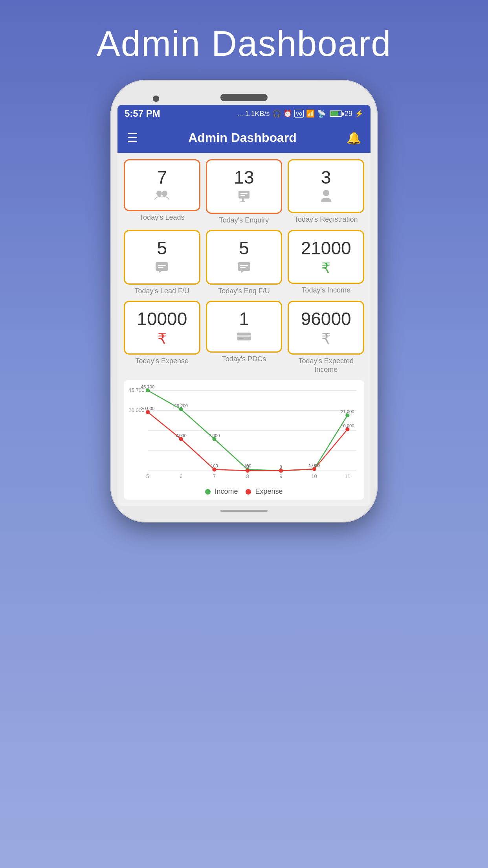  I want to click on expense-legend-label: Expense, so click(269, 491).